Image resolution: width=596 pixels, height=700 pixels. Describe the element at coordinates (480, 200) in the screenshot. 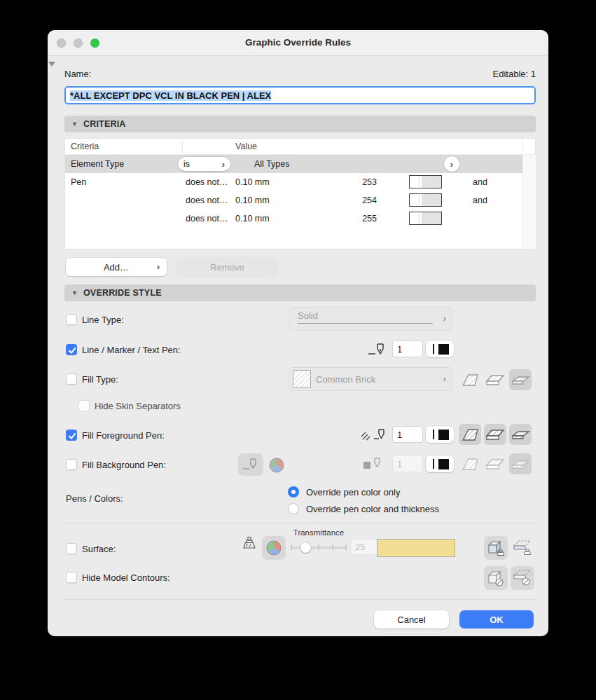

I see `conjunction-label: and` at that location.